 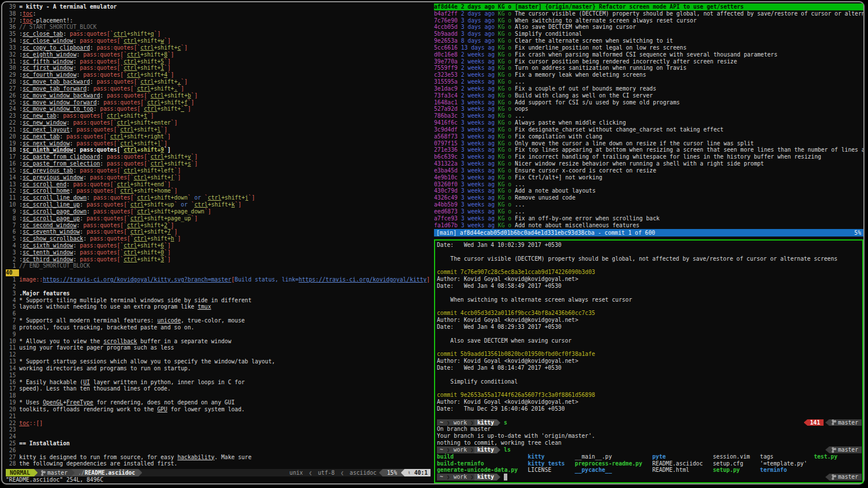 I want to click on vim-line: 7:sc_second_window: pass:quotes[`ctrl+sh…, so click(x=218, y=226).